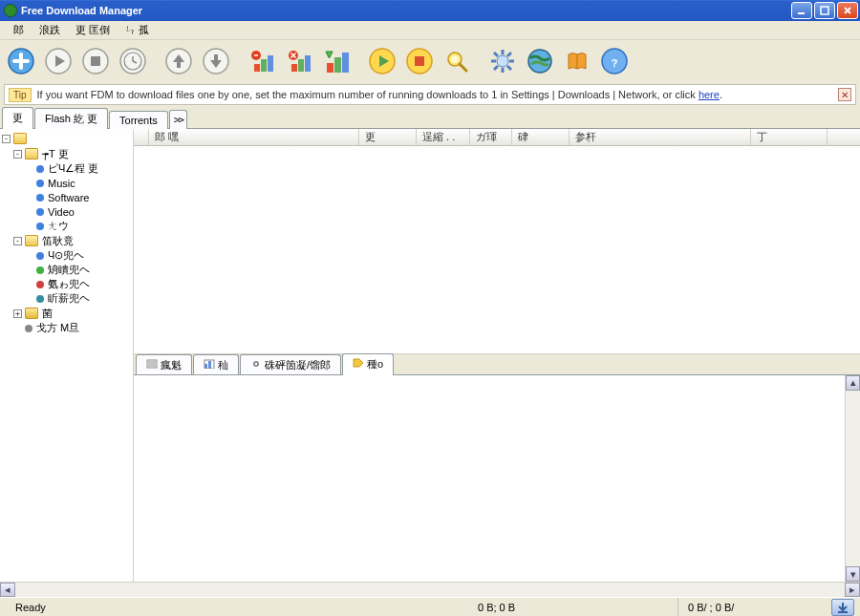 The image size is (860, 616). What do you see at coordinates (388, 138) in the screenshot?
I see `column-header: 更` at bounding box center [388, 138].